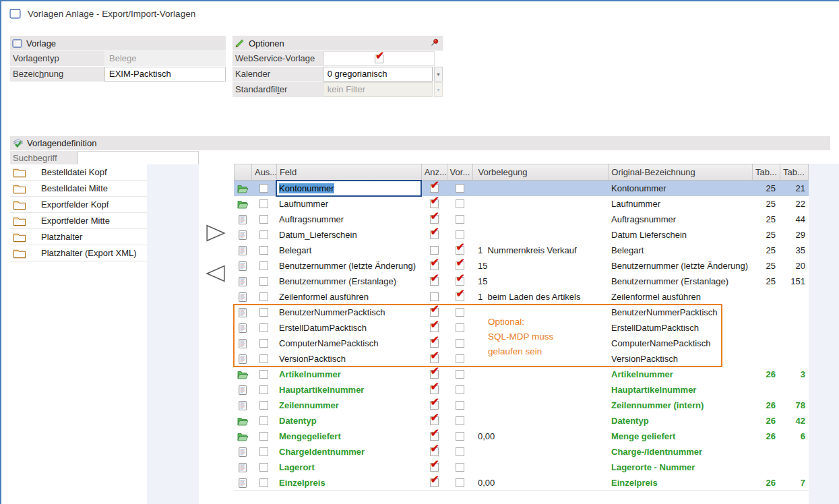 This screenshot has height=504, width=839. I want to click on column-header-vorbelegung: Vorbelegung, so click(541, 172).